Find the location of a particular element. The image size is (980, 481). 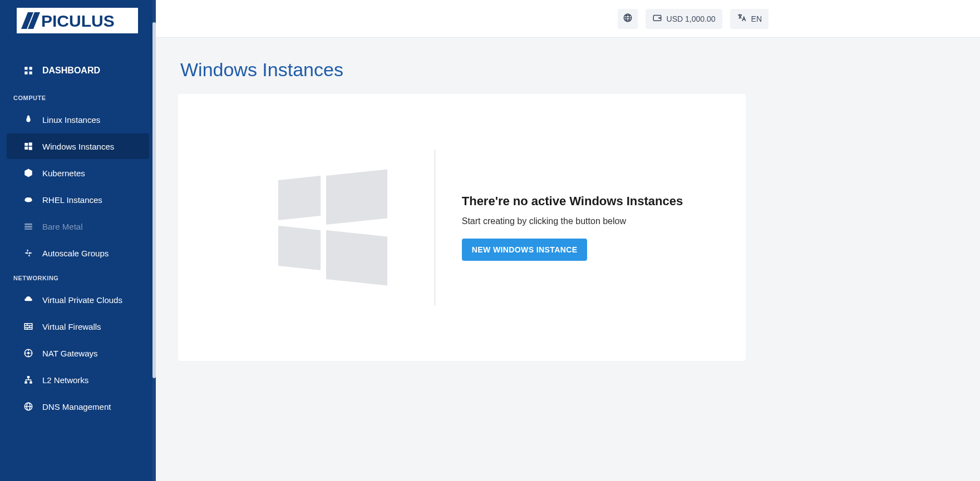

language-label: EN is located at coordinates (757, 19).